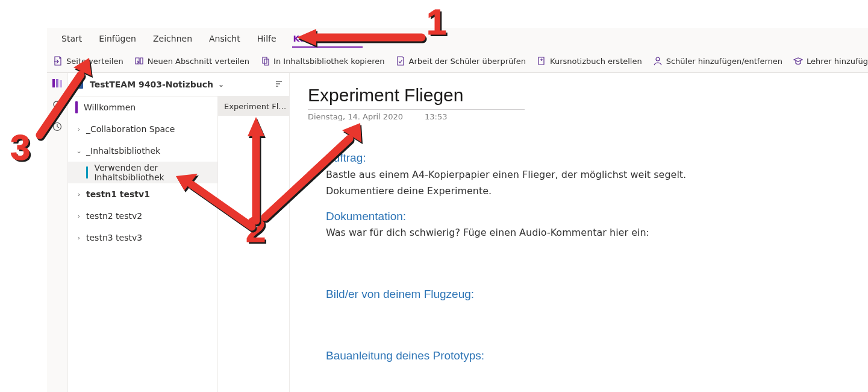 This screenshot has height=392, width=868. Describe the element at coordinates (199, 62) in the screenshot. I see `ribbon-label: Neuen Abschnitt verteilen` at that location.